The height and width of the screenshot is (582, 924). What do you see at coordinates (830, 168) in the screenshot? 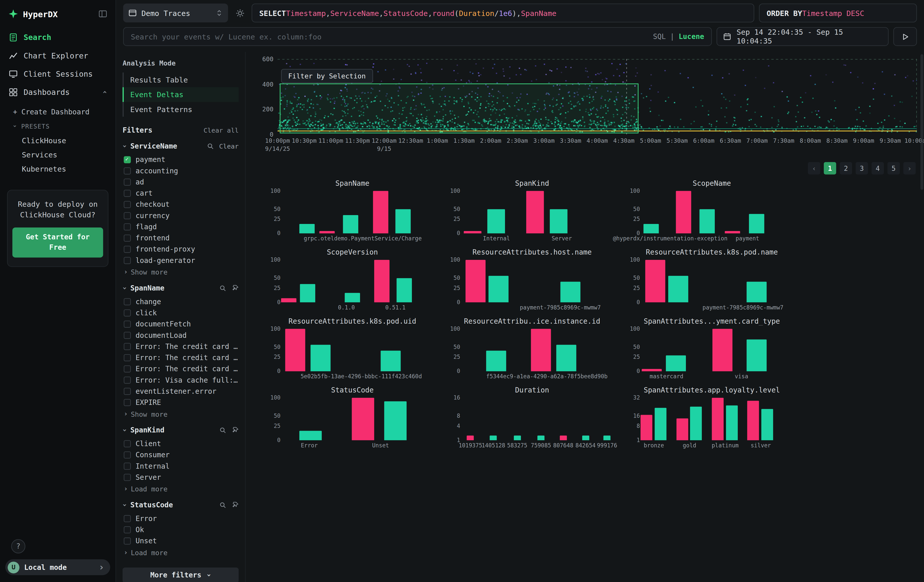
I see `pagination-page-1: 1` at bounding box center [830, 168].